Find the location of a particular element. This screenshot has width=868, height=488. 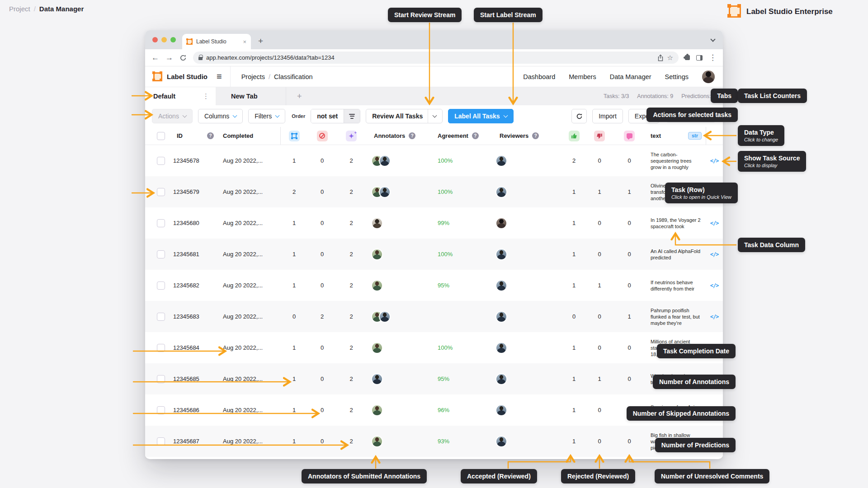

table-row: 12345678Aug 20 2022,...102100%200The car… is located at coordinates (434, 161).